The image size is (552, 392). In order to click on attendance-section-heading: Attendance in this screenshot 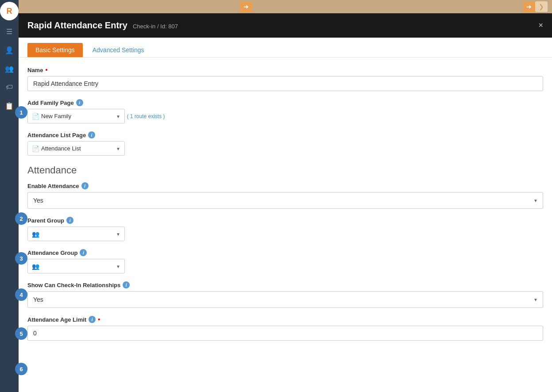, I will do `click(285, 170)`.